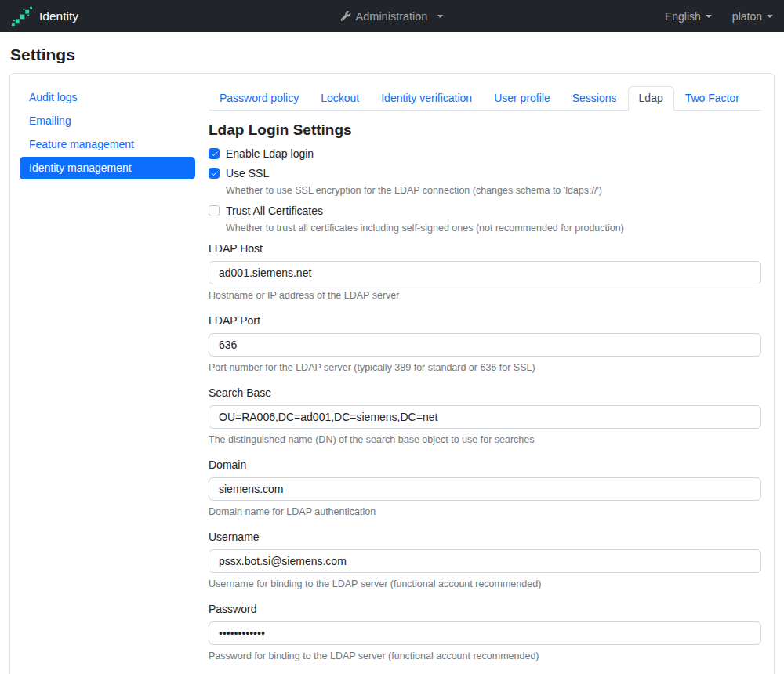 This screenshot has width=784, height=674. What do you see at coordinates (392, 16) in the screenshot?
I see `administration-menu: Administration` at bounding box center [392, 16].